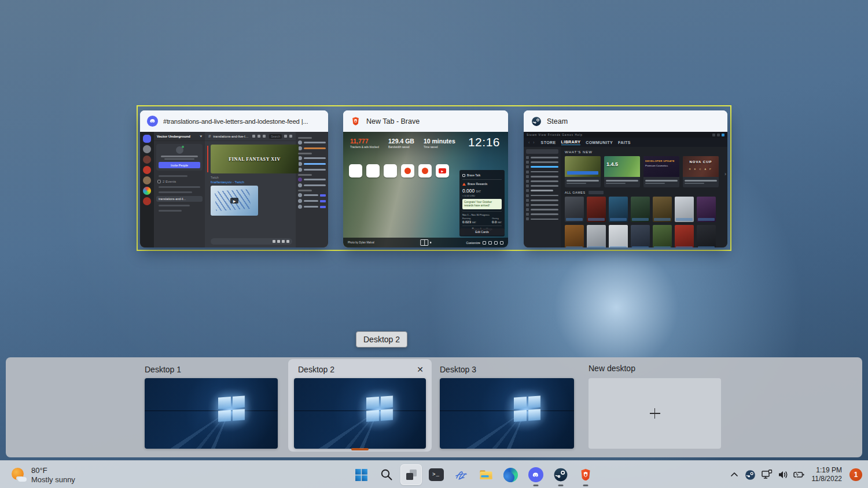  Describe the element at coordinates (434, 474) in the screenshot. I see `taskbar: 80°F Mostly sunny >_` at that location.